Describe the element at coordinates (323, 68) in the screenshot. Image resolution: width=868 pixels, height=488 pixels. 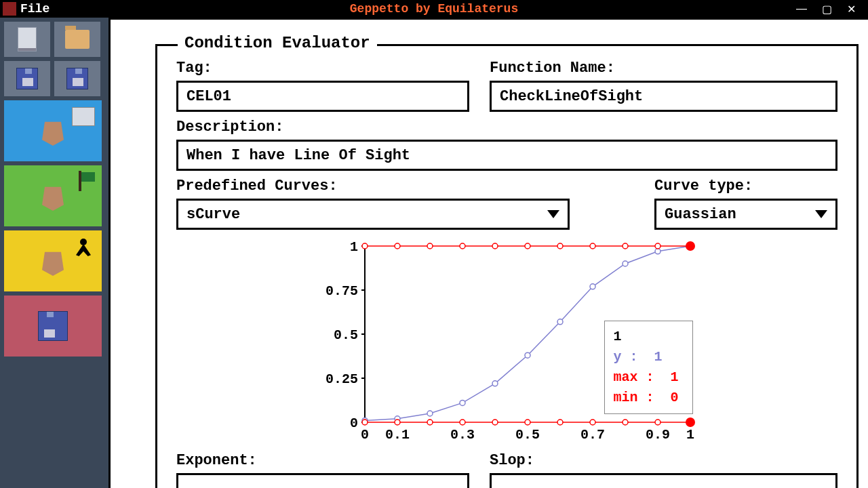
I see `tag-label: Tag:` at that location.